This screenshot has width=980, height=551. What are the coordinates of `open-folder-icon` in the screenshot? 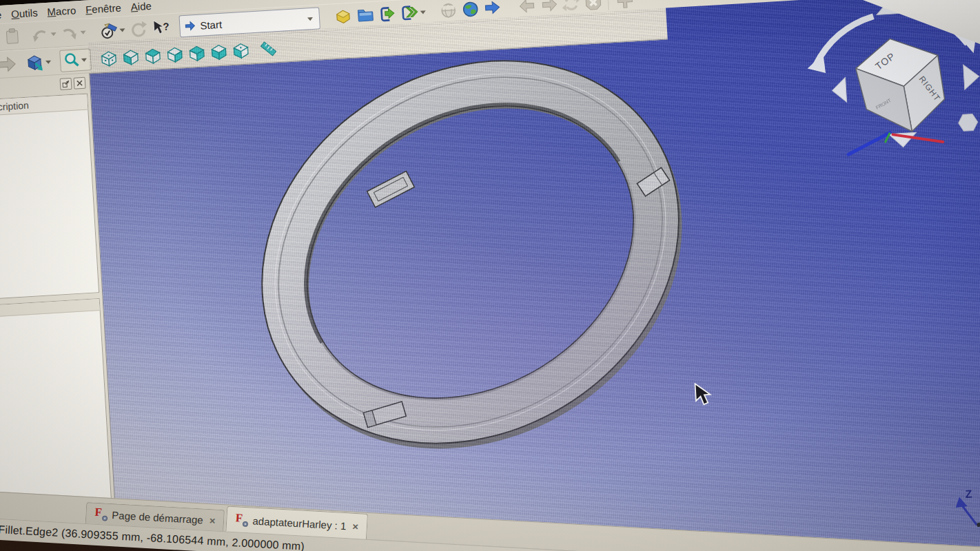 It's located at (365, 16).